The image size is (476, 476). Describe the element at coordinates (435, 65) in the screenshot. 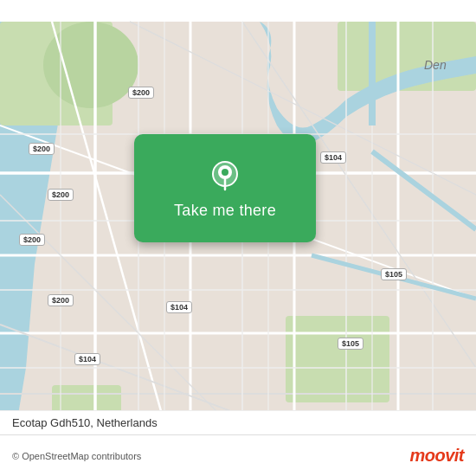

I see `svg-text: Den` at that location.